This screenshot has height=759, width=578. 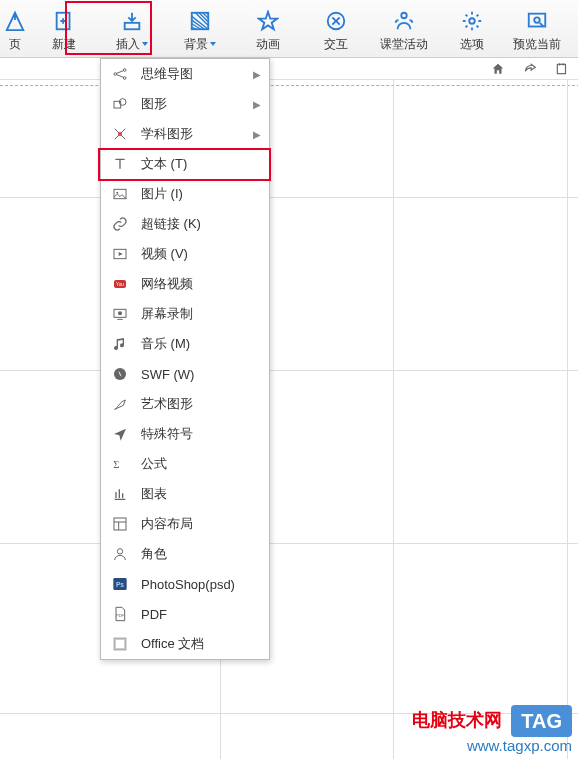 What do you see at coordinates (120, 254) in the screenshot?
I see `video-icon` at bounding box center [120, 254].